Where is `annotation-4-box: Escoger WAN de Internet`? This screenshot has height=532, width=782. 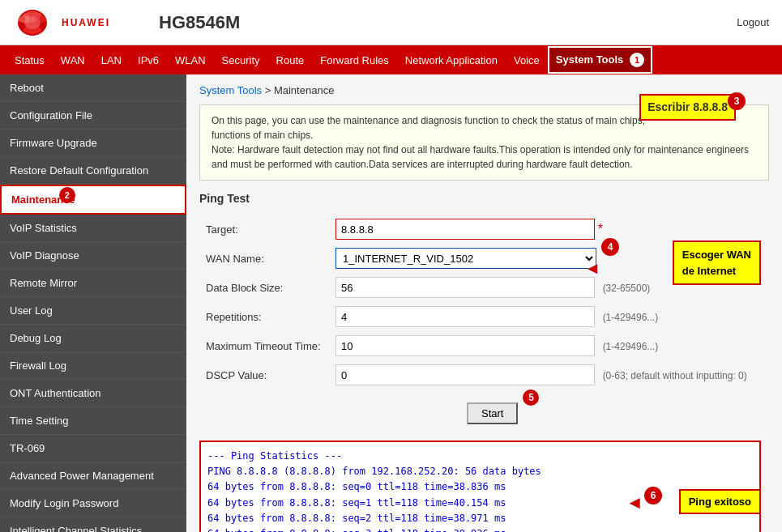
annotation-4-box: Escoger WAN de Internet is located at coordinates (716, 262).